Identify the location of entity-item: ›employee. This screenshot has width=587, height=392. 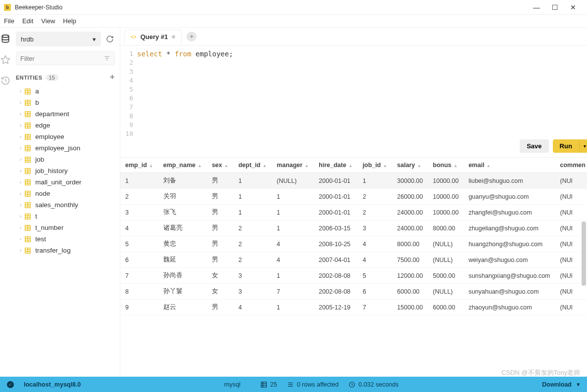
(65, 136).